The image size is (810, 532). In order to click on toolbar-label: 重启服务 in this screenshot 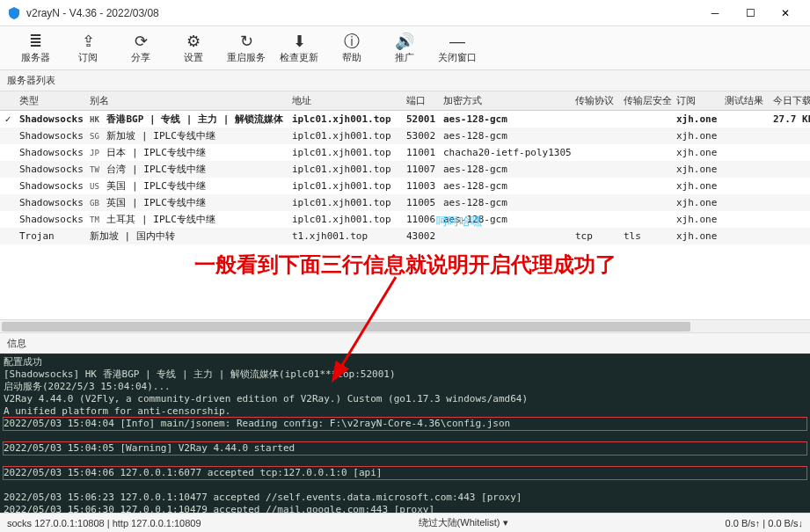, I will do `click(246, 58)`.